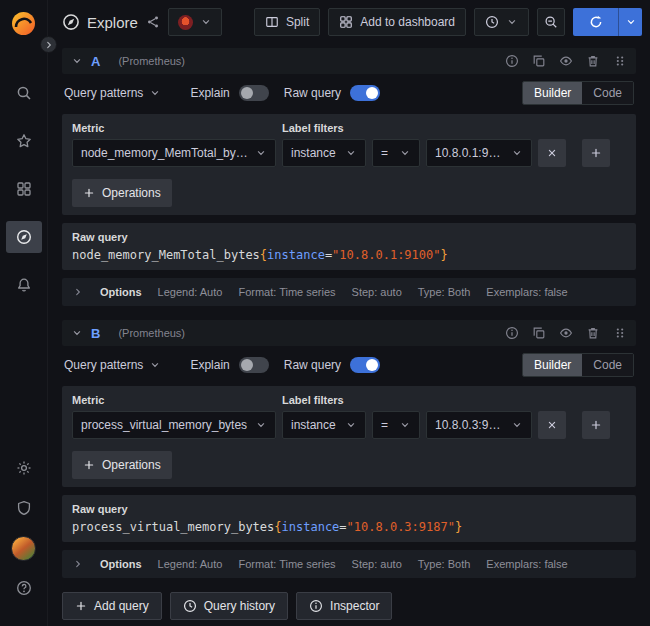  I want to click on options-legend: Legend: Auto, so click(190, 564).